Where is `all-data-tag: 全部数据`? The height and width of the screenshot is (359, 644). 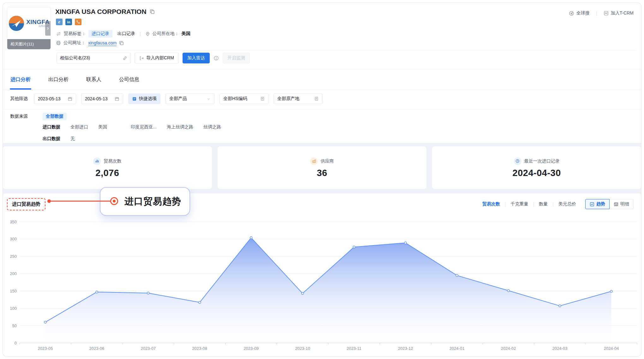
all-data-tag: 全部数据 is located at coordinates (55, 116).